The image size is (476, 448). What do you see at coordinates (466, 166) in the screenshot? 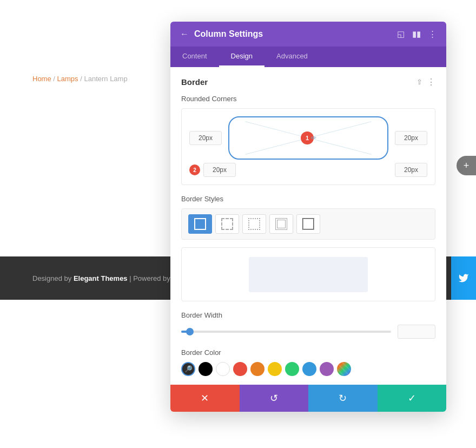
I see `add-module-button: +` at bounding box center [466, 166].